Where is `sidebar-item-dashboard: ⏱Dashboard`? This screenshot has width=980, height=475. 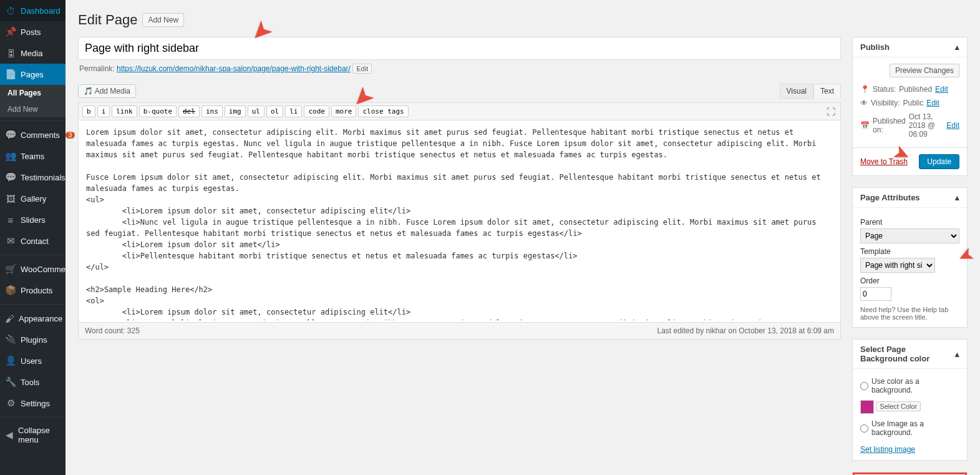
sidebar-item-dashboard: ⏱Dashboard is located at coordinates (32, 11).